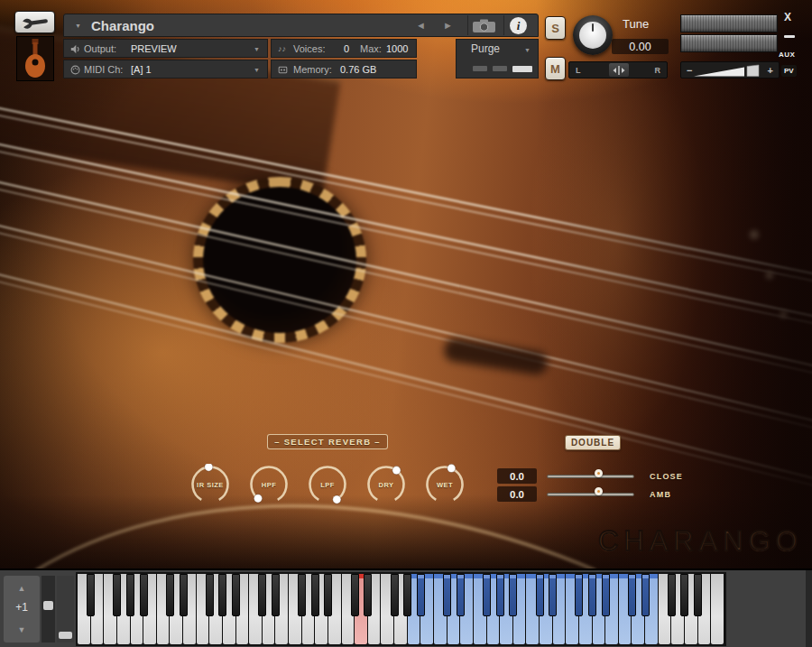  I want to click on purge-panel: Purge ▼, so click(497, 59).